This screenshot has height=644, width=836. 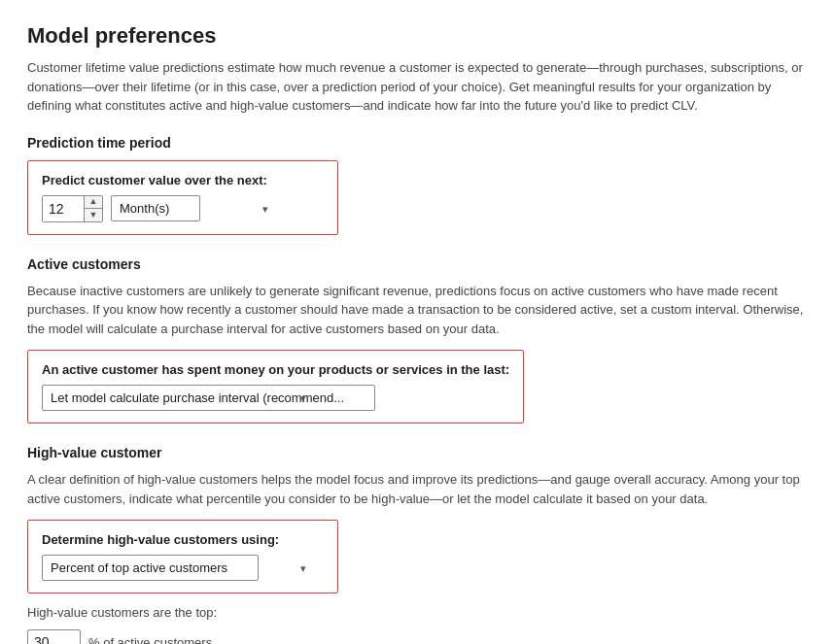 I want to click on spinner-btns: ▲ ▼, so click(x=93, y=209).